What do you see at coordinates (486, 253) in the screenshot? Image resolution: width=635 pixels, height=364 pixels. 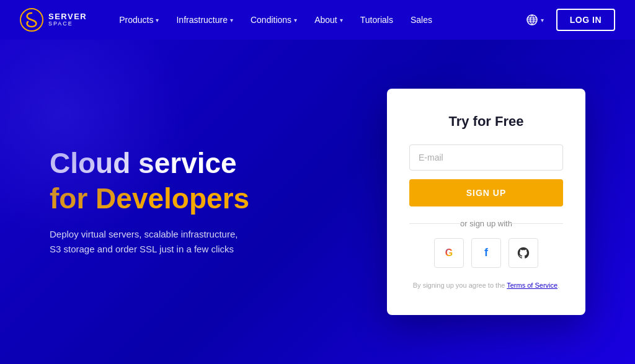 I see `facebook-signin-button: f` at bounding box center [486, 253].